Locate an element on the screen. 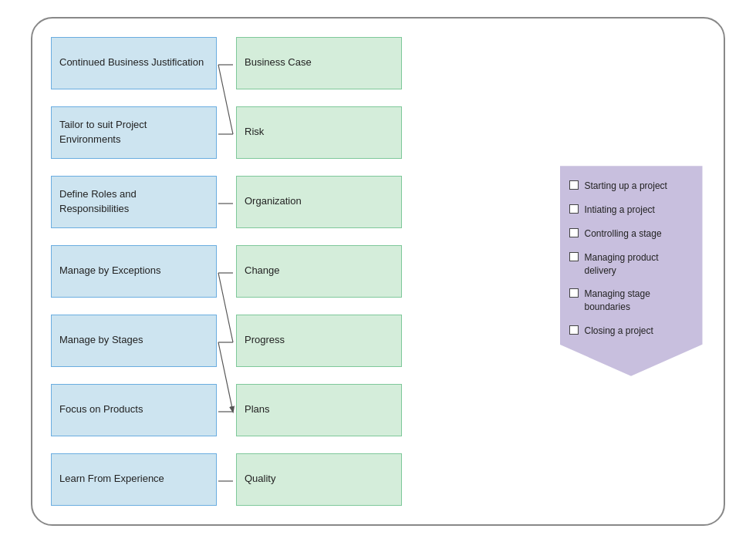  left-box-2: Define Roles and Responsibilities is located at coordinates (134, 202).